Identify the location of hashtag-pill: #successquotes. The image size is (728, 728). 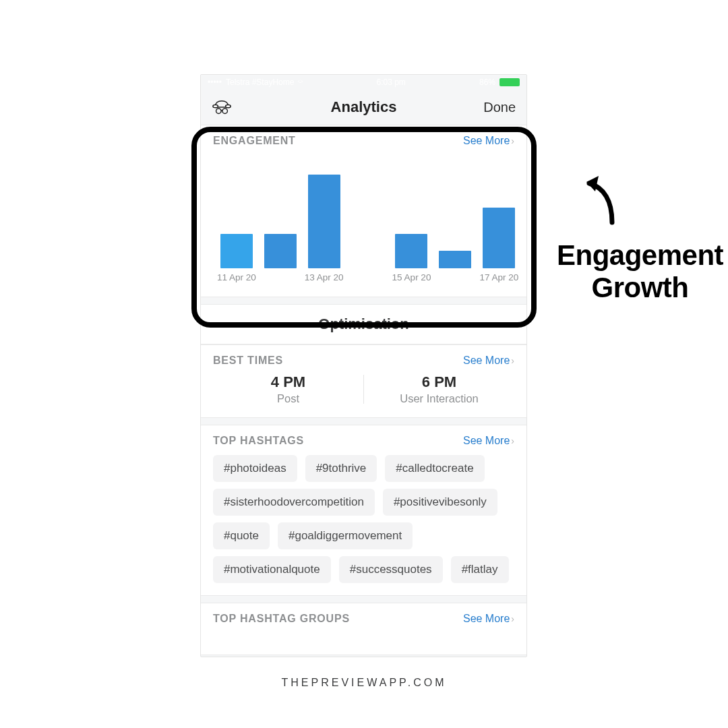
(391, 570).